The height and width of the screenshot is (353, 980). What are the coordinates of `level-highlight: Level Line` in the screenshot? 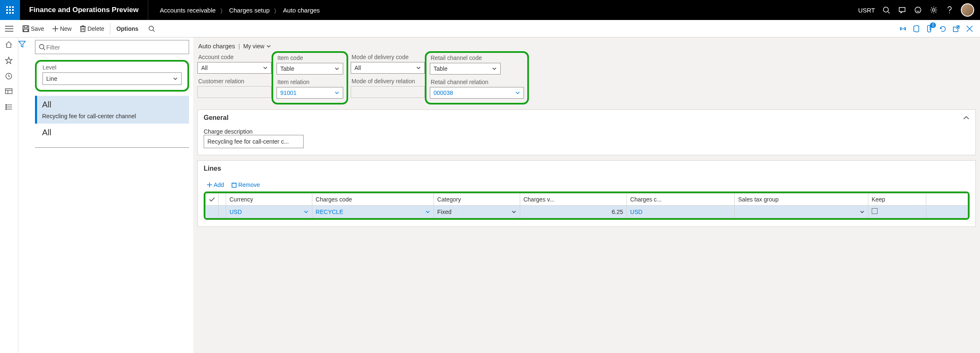 It's located at (112, 76).